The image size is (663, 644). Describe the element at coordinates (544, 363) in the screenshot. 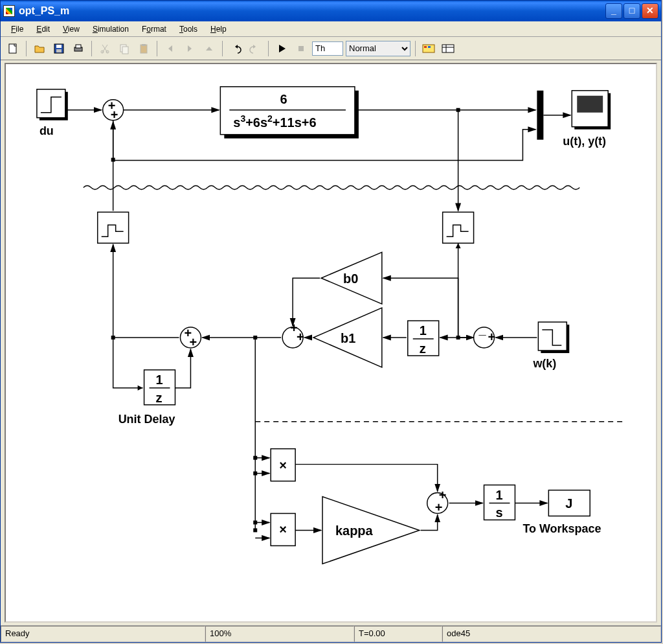

I see `wk-label: w(k)` at that location.